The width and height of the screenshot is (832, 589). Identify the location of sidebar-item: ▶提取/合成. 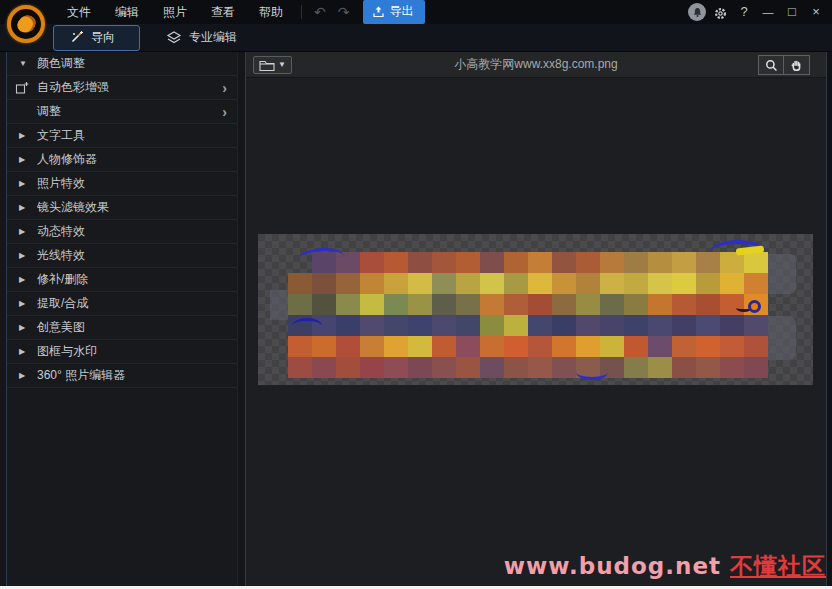
(122, 304).